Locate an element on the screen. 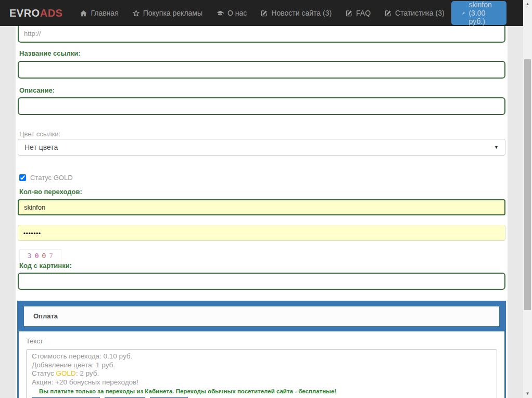  link-color-label: Цвет ссылки: is located at coordinates (40, 134).